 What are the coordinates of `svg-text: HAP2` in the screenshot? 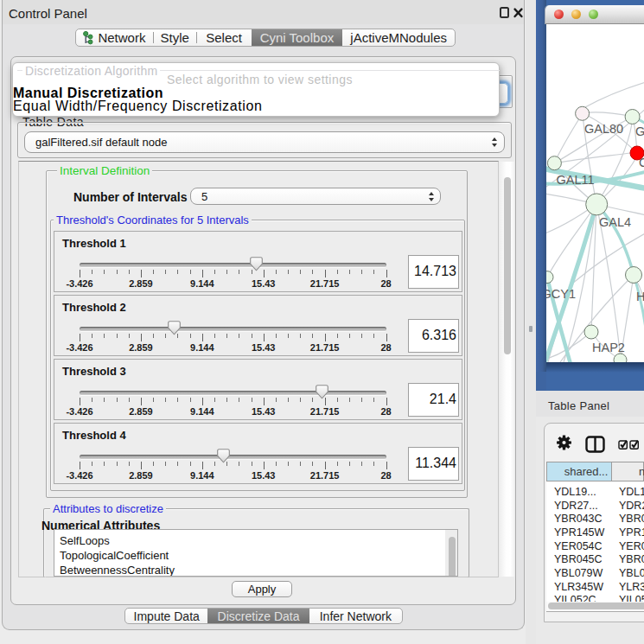 It's located at (609, 348).